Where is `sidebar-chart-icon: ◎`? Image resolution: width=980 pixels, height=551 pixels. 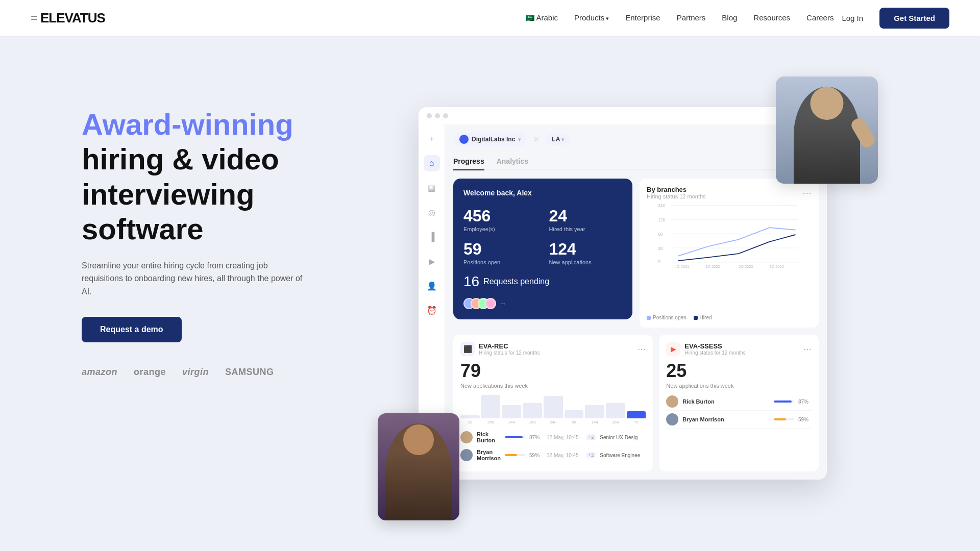 sidebar-chart-icon: ◎ is located at coordinates (432, 212).